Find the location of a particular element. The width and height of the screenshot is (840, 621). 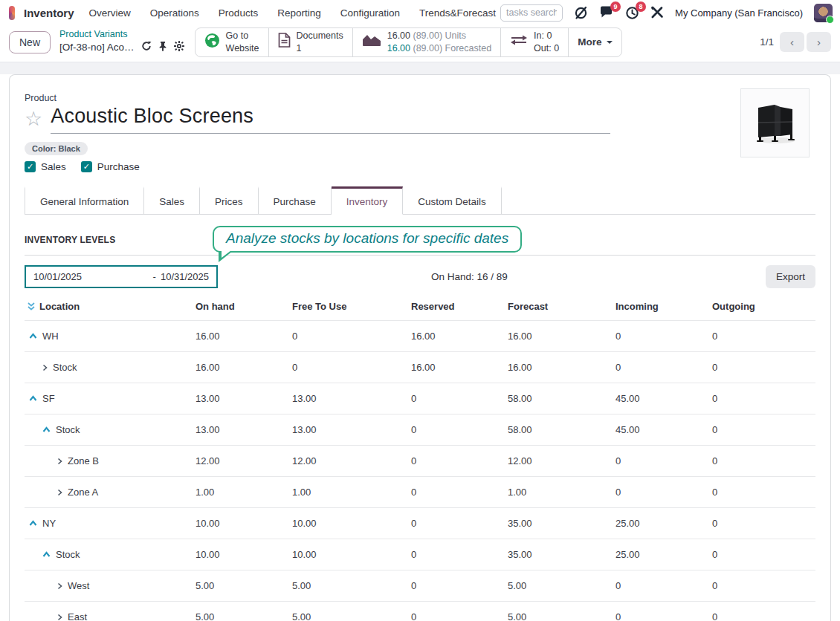

documents-label: Documents is located at coordinates (320, 36).